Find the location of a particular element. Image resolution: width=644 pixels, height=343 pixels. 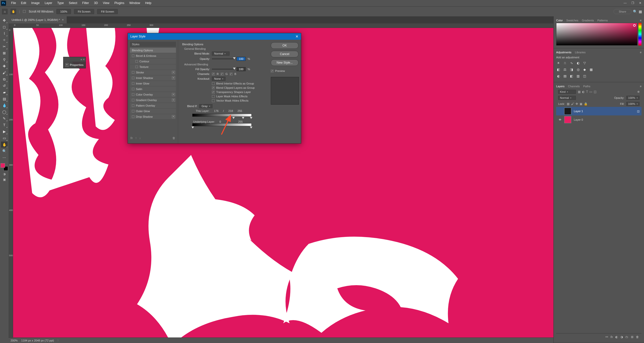

underlying-white-handle is located at coordinates (251, 127).